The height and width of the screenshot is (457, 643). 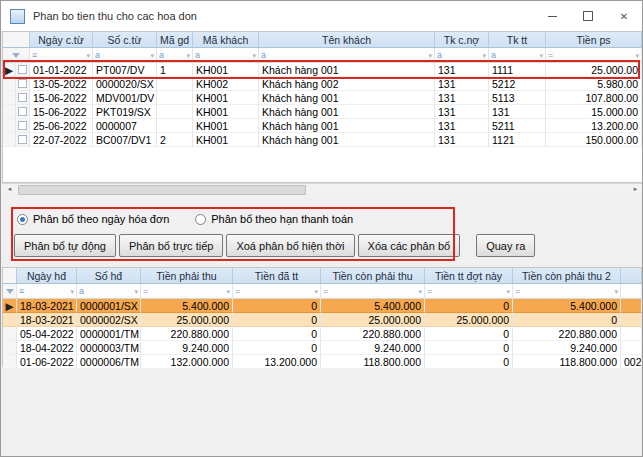 What do you see at coordinates (125, 140) in the screenshot?
I see `grid-cell: BC007/DV1` at bounding box center [125, 140].